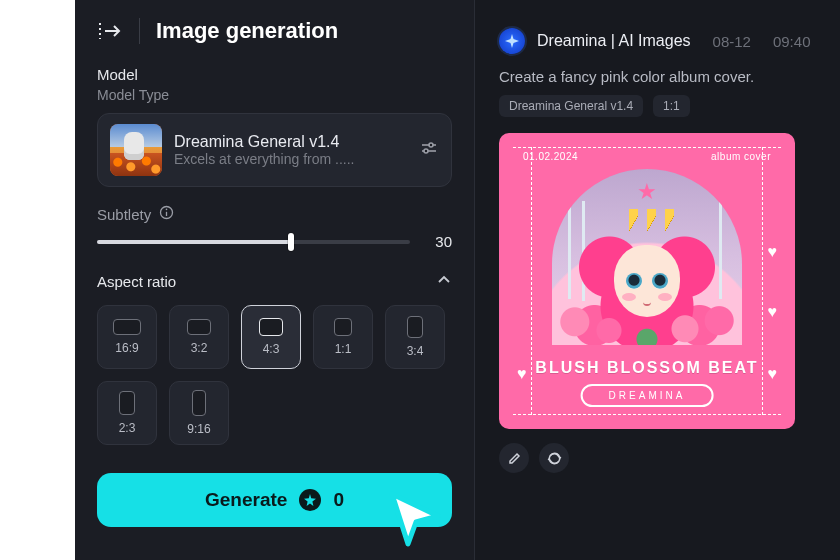  What do you see at coordinates (291, 242) in the screenshot?
I see `slider-thumb` at bounding box center [291, 242].